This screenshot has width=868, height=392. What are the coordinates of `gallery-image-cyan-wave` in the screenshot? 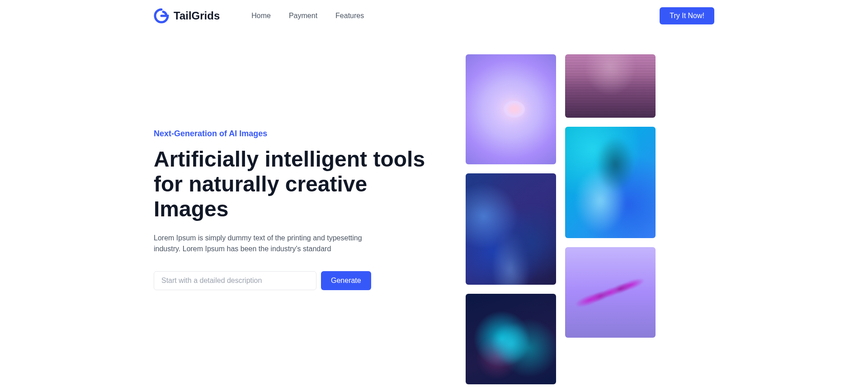 It's located at (610, 182).